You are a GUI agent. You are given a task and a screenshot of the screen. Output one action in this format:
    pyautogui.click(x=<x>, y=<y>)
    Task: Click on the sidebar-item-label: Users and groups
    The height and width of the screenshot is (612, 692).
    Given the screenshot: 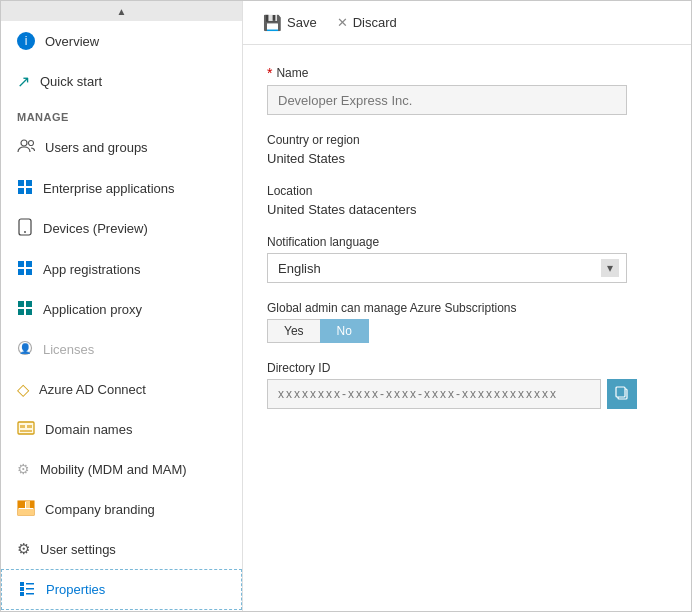 What is the action you would take?
    pyautogui.click(x=96, y=148)
    